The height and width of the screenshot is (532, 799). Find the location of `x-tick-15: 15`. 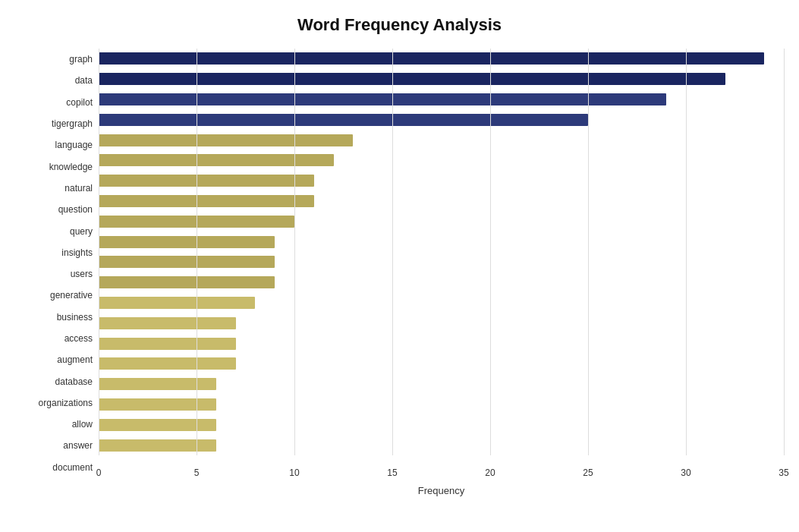

x-tick-15: 15 is located at coordinates (392, 473).